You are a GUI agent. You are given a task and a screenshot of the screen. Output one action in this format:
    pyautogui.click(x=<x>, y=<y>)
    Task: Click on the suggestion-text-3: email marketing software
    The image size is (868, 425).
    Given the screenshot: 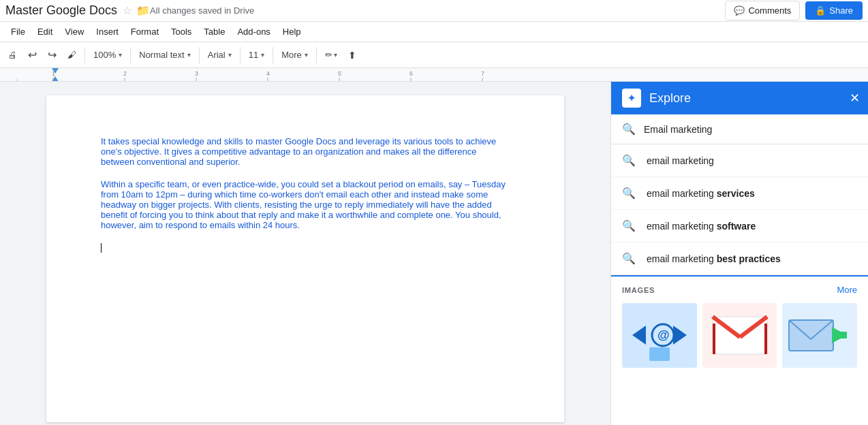 What is the action you would take?
    pyautogui.click(x=701, y=226)
    